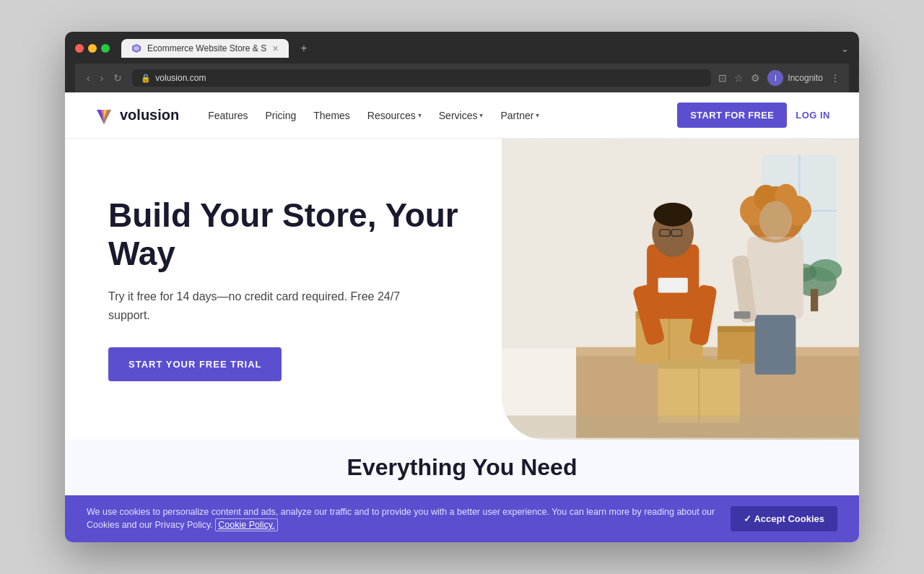 The image size is (924, 574). I want to click on toolbar-actions: ⊡ ☆ ⚙ I Incognito ⋮, so click(780, 78).